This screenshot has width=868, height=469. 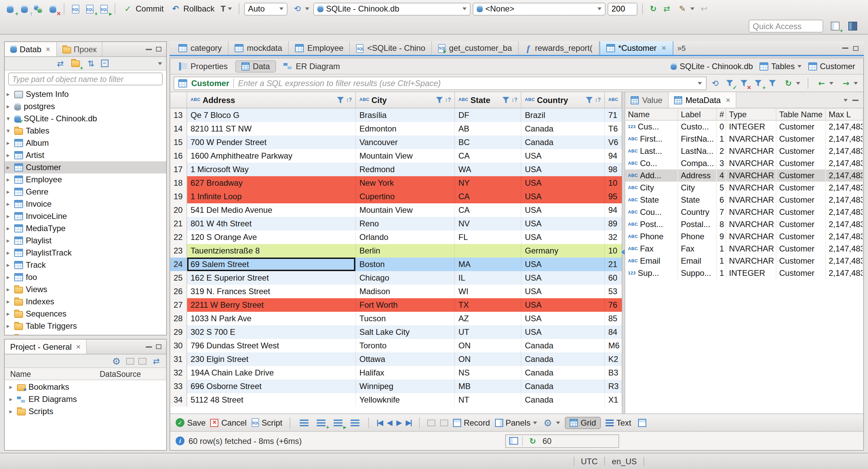 I want to click on cell-city: Salt Lake City, so click(x=406, y=332).